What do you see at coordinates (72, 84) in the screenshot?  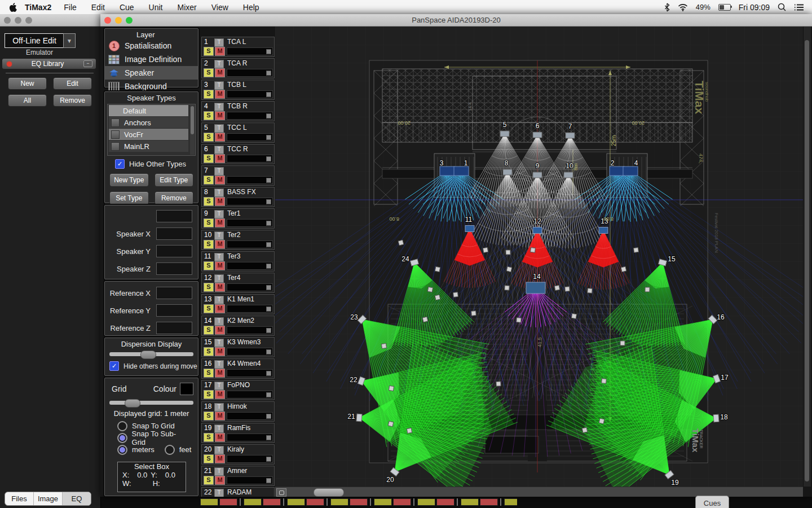 I see `edit-button: Edit` at bounding box center [72, 84].